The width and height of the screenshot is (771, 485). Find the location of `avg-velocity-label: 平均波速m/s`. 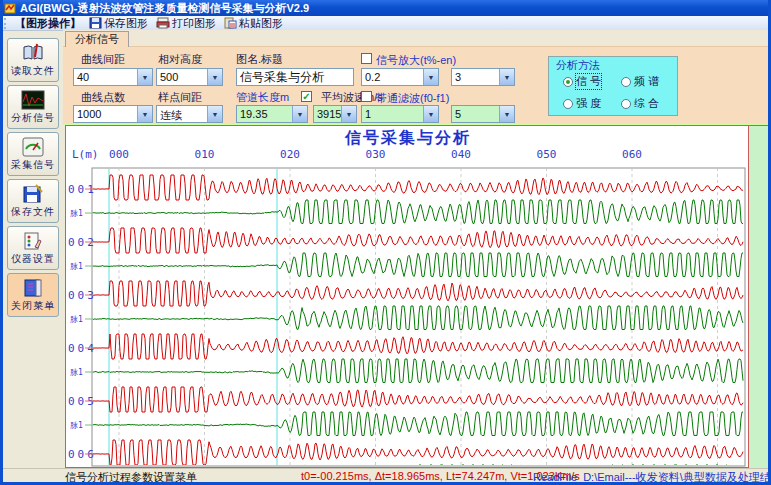

avg-velocity-label: 平均波速m/s is located at coordinates (352, 98).